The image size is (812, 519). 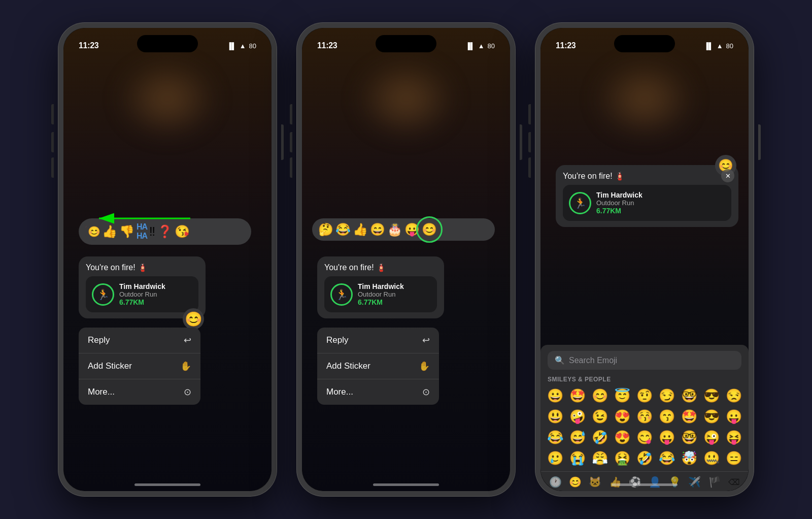 I want to click on emoji-cell: 🤐, so click(x=712, y=458).